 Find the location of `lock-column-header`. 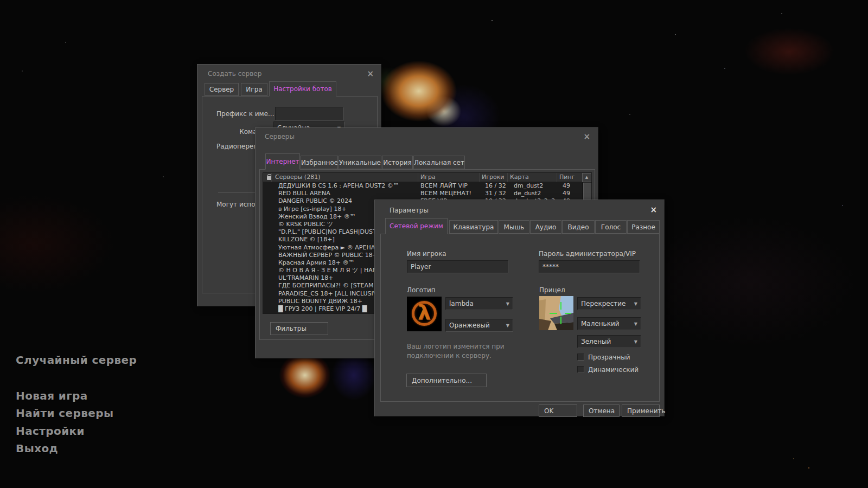

lock-column-header is located at coordinates (267, 178).